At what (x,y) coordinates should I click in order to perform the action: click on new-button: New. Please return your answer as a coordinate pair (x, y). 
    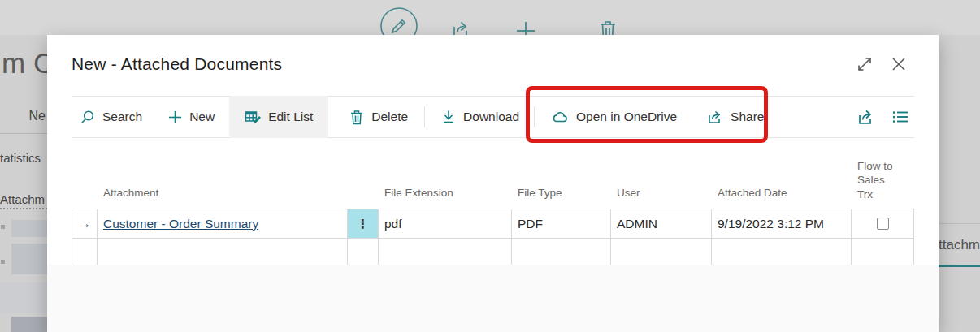
    Looking at the image, I should click on (192, 117).